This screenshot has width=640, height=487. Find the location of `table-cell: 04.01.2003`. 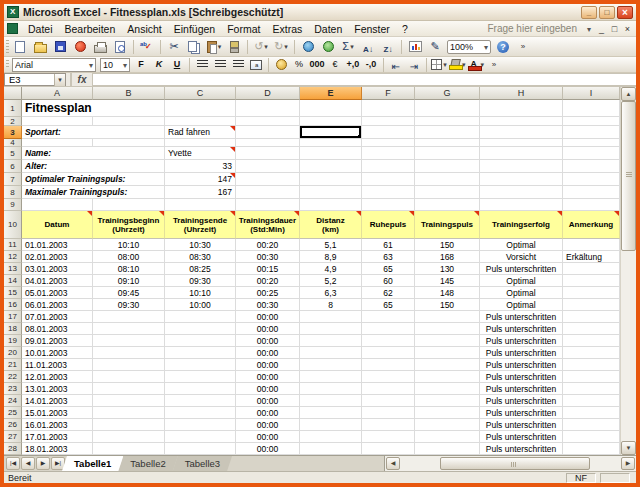

table-cell: 04.01.2003 is located at coordinates (58, 281).